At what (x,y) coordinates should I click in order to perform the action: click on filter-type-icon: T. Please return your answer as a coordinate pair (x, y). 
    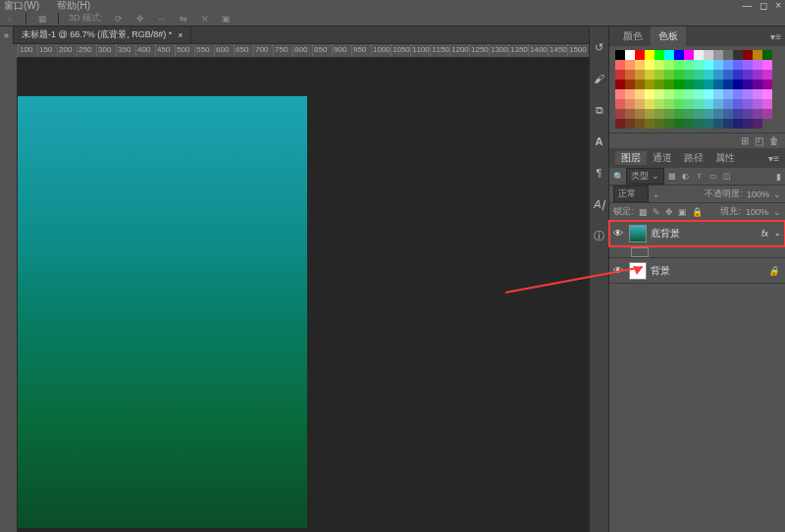
    Looking at the image, I should click on (700, 177).